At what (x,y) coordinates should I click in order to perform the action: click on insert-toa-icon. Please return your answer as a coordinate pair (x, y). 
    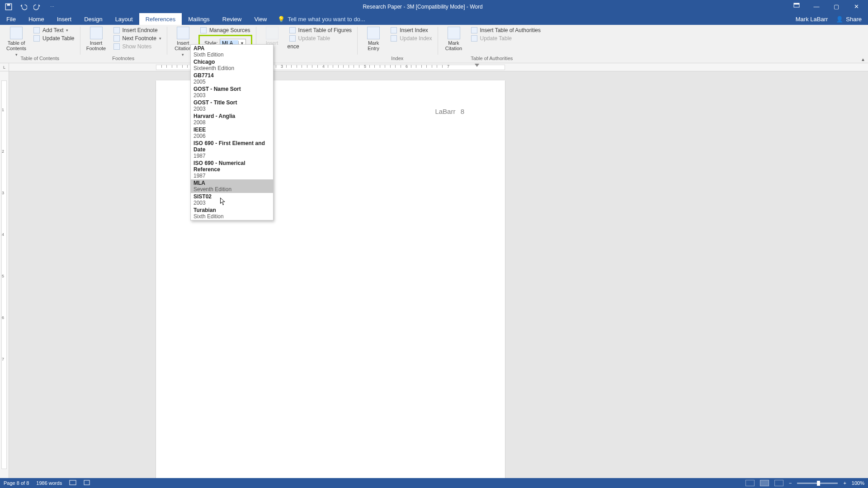
    Looking at the image, I should click on (474, 30).